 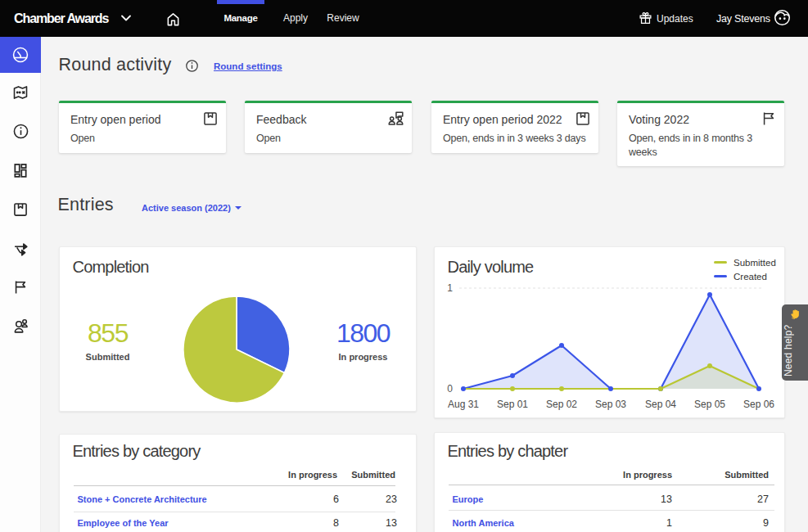 I want to click on svg-text: Sep 05, so click(x=710, y=404).